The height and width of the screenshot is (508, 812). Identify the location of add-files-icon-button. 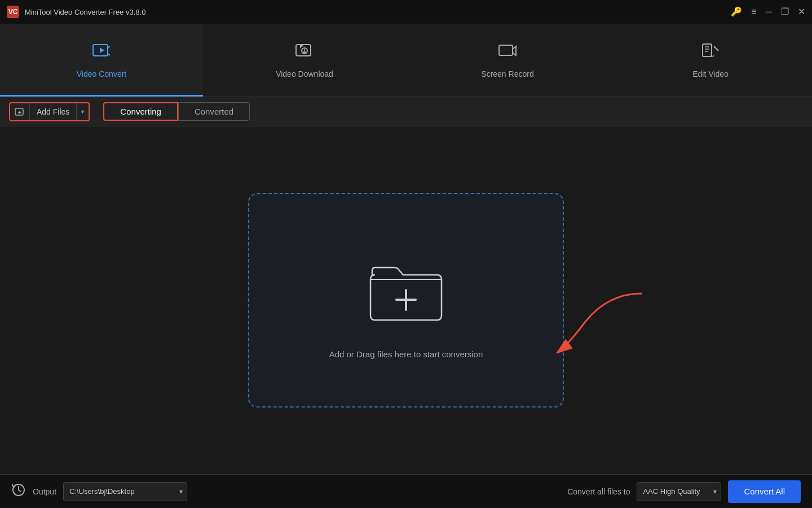
(20, 112).